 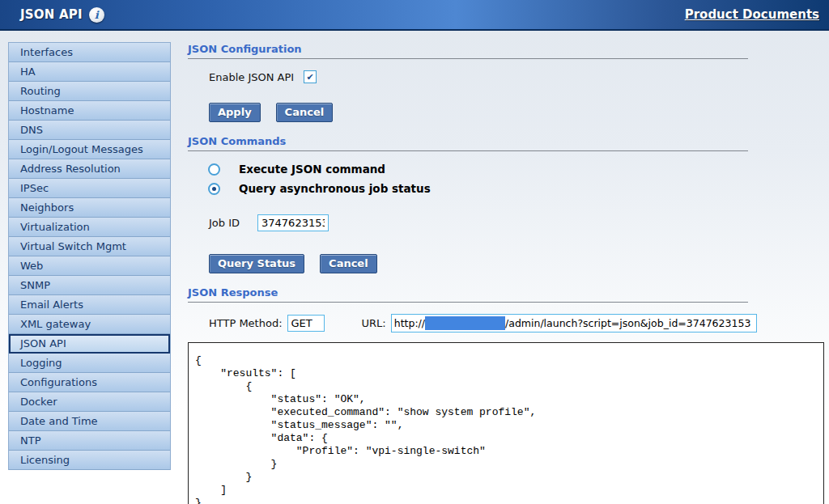 What do you see at coordinates (246, 324) in the screenshot?
I see `http-method-label: HTTP Method:` at bounding box center [246, 324].